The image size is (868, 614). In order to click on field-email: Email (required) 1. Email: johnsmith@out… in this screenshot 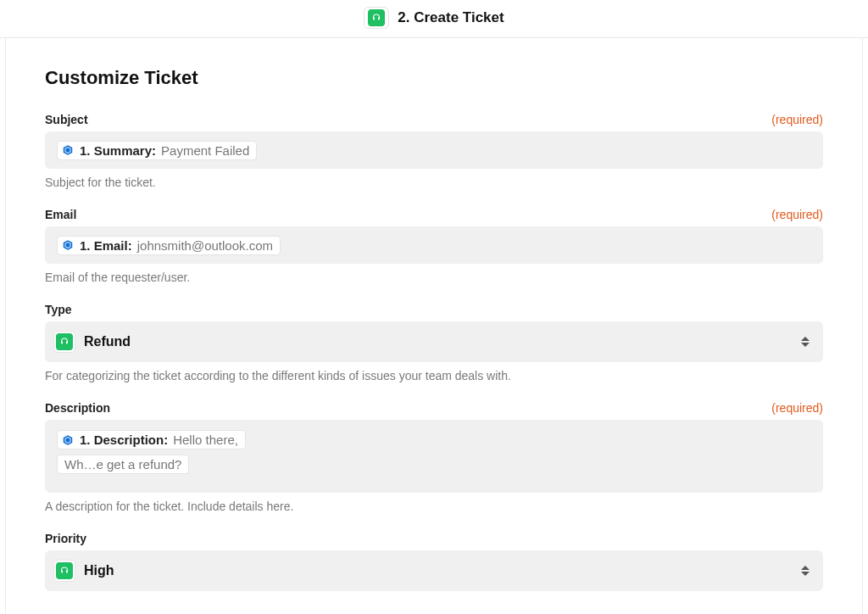, I will do `click(434, 246)`.